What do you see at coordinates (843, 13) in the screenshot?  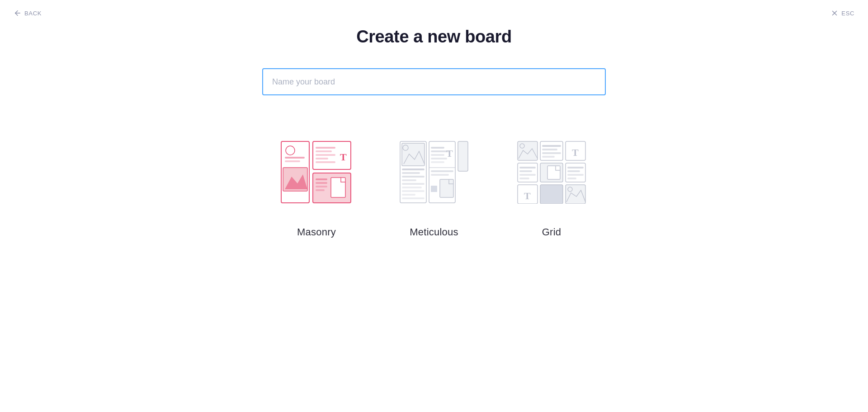 I see `esc-button: ESC` at bounding box center [843, 13].